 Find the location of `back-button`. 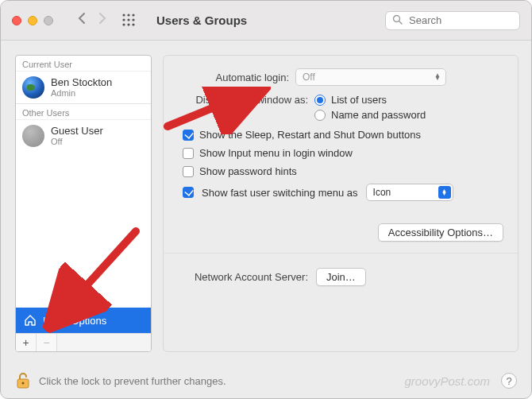

back-button is located at coordinates (82, 21).